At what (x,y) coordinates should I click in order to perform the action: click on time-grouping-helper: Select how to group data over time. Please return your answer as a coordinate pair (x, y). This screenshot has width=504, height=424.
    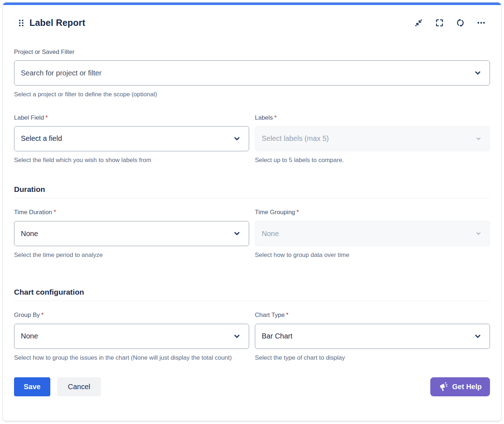
    Looking at the image, I should click on (372, 255).